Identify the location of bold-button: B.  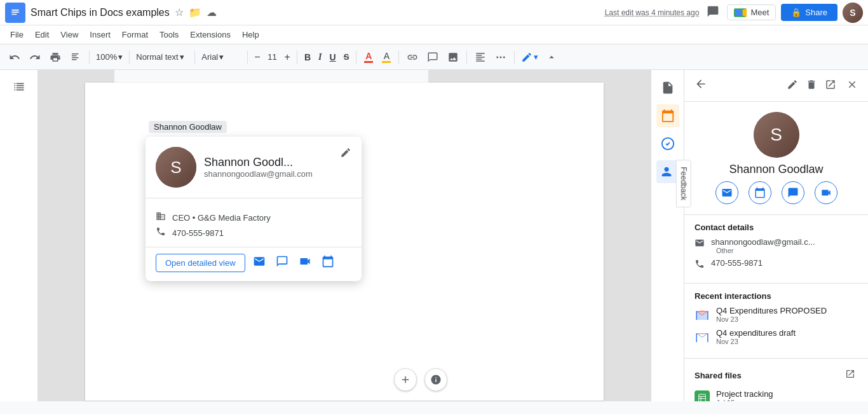
(308, 57).